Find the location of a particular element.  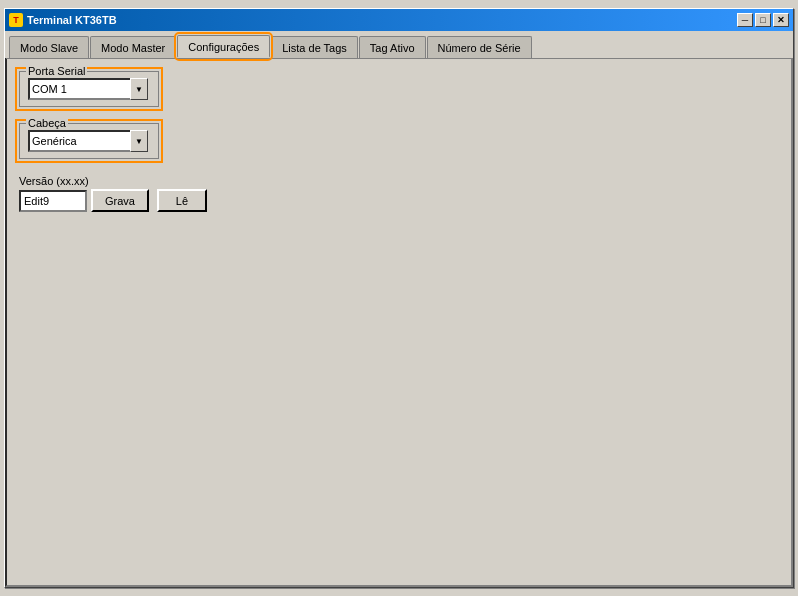

tab-configuracoes: Configurações is located at coordinates (224, 46).